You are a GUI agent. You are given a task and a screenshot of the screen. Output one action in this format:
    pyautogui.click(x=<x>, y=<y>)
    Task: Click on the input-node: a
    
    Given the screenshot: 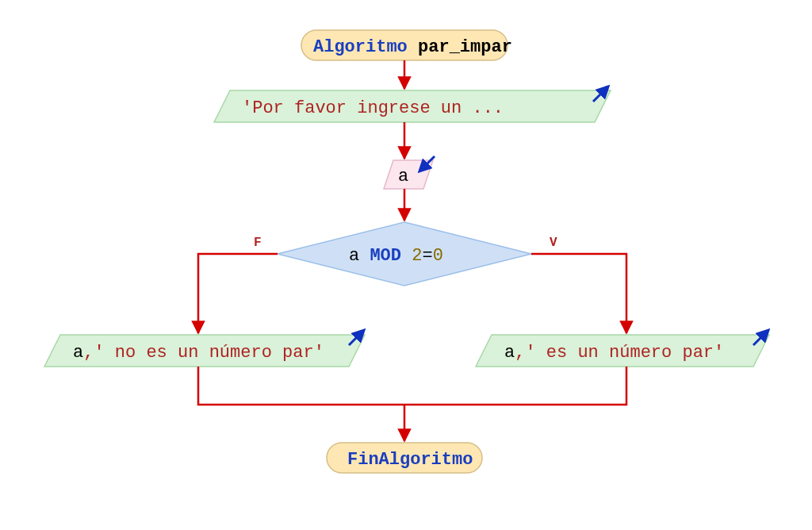 What is the action you would take?
    pyautogui.click(x=409, y=173)
    